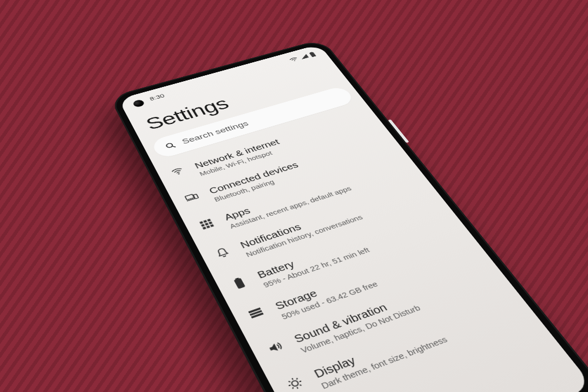  What do you see at coordinates (256, 313) in the screenshot?
I see `storage-icon` at bounding box center [256, 313].